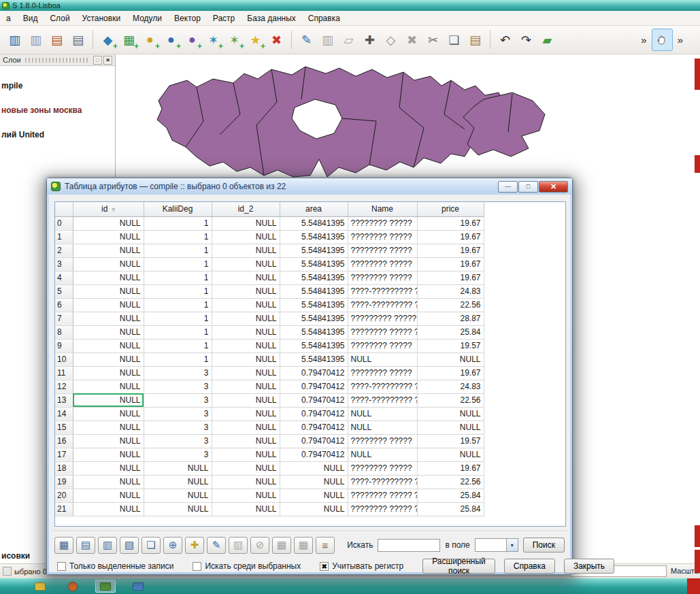  Describe the element at coordinates (129, 39) in the screenshot. I see `add-raster-layer-icon: ▦+` at that location.